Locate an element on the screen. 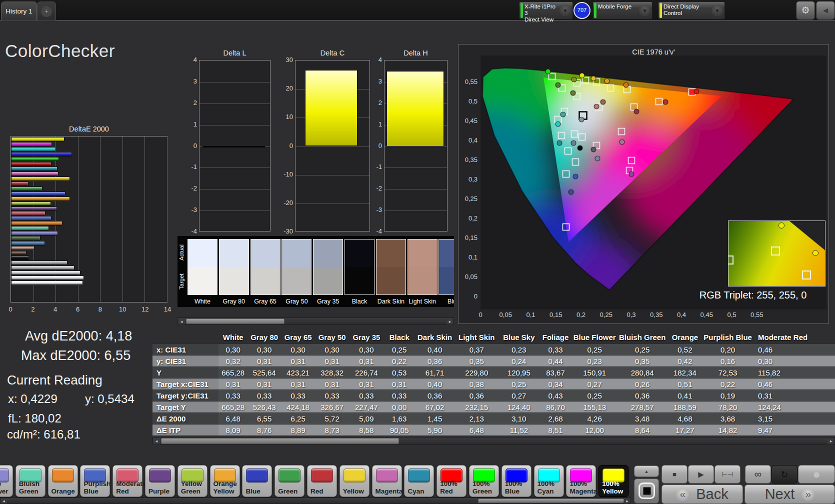 This screenshot has height=504, width=835. collapse-panel-button: ◀ is located at coordinates (826, 10).